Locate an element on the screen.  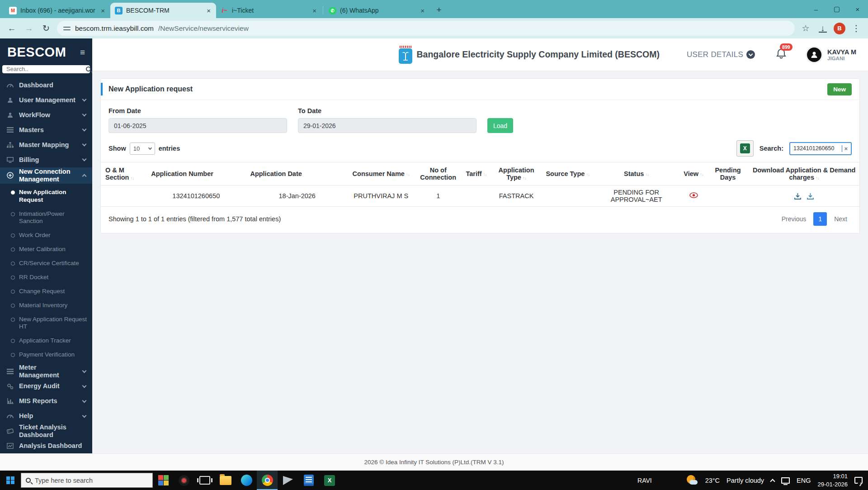
table-search-input: 1324101260650 × is located at coordinates (821, 148).